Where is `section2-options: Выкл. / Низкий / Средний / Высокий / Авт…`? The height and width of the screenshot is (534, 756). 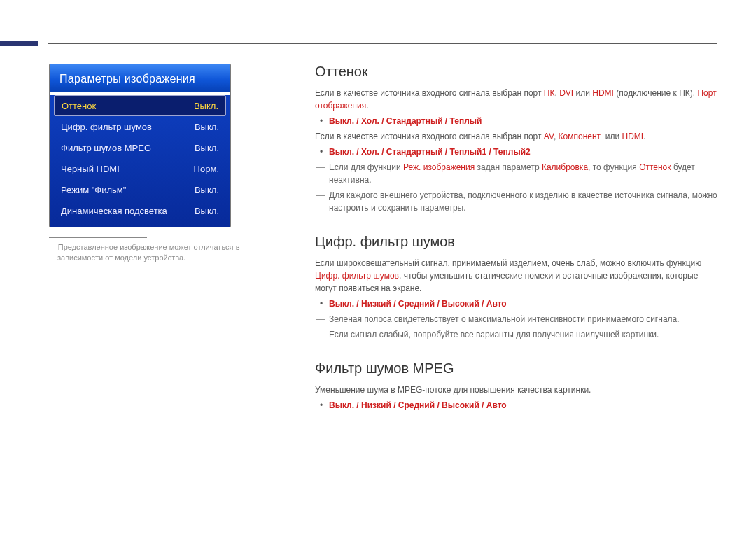
section2-options: Выкл. / Низкий / Средний / Высокий / Авт… is located at coordinates (517, 304).